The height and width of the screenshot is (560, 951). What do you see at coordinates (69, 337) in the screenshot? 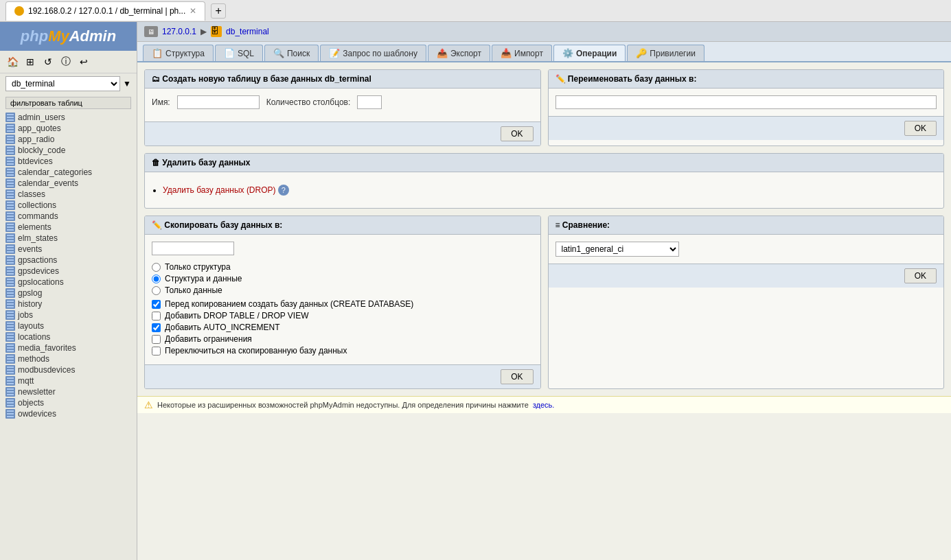
I see `list-item: locations` at bounding box center [69, 337].